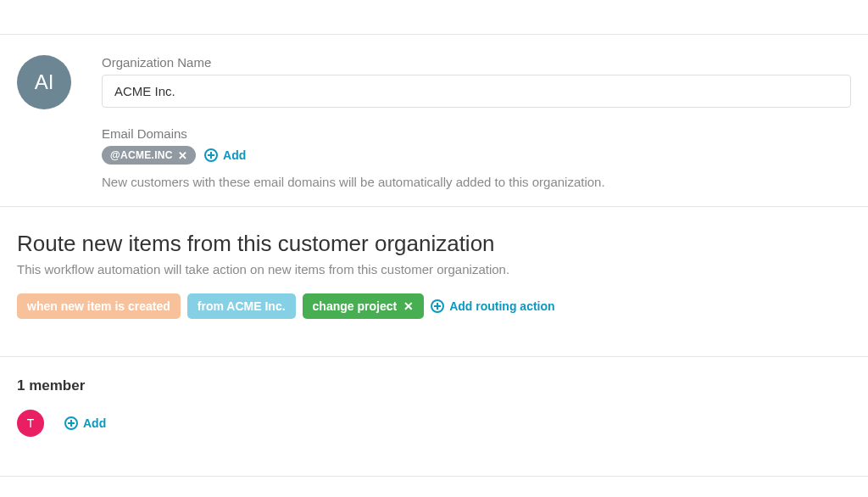  What do you see at coordinates (242, 306) in the screenshot?
I see `condition-pill: from ACME Inc.` at bounding box center [242, 306].